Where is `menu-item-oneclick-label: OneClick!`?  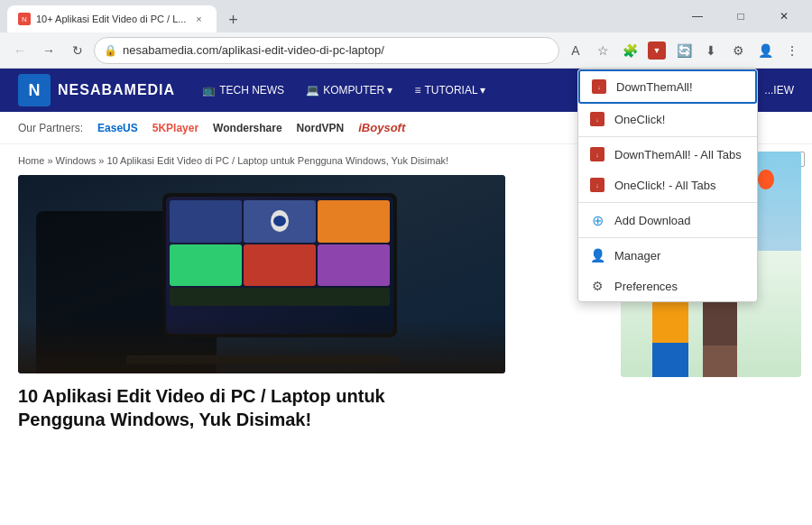 menu-item-oneclick-label: OneClick! is located at coordinates (640, 119).